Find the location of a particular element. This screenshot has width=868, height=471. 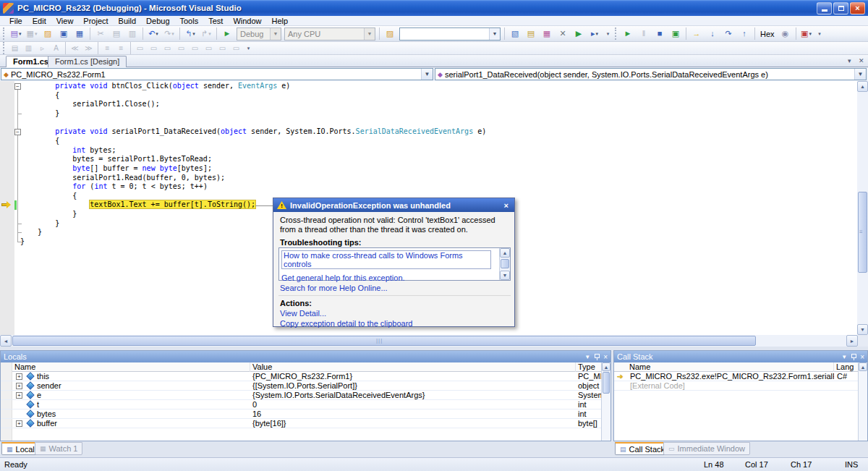

code-line: bytes = serialPort1.BytesToRead; is located at coordinates (428, 159).